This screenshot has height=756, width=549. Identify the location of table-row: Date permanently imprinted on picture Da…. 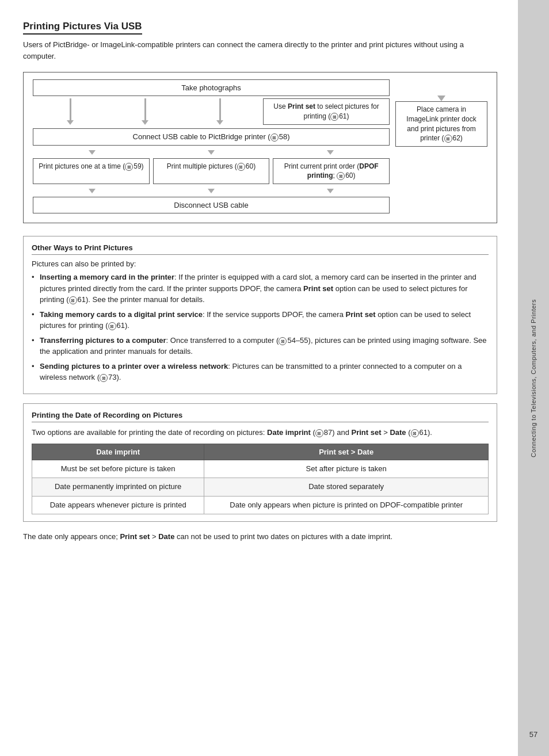
(260, 487).